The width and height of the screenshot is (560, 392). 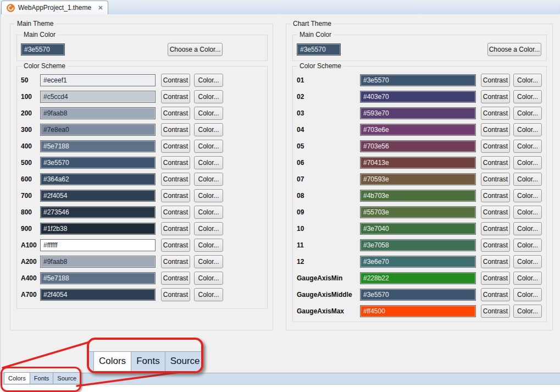 What do you see at coordinates (418, 146) in the screenshot?
I see `color-value-field: #703e56` at bounding box center [418, 146].